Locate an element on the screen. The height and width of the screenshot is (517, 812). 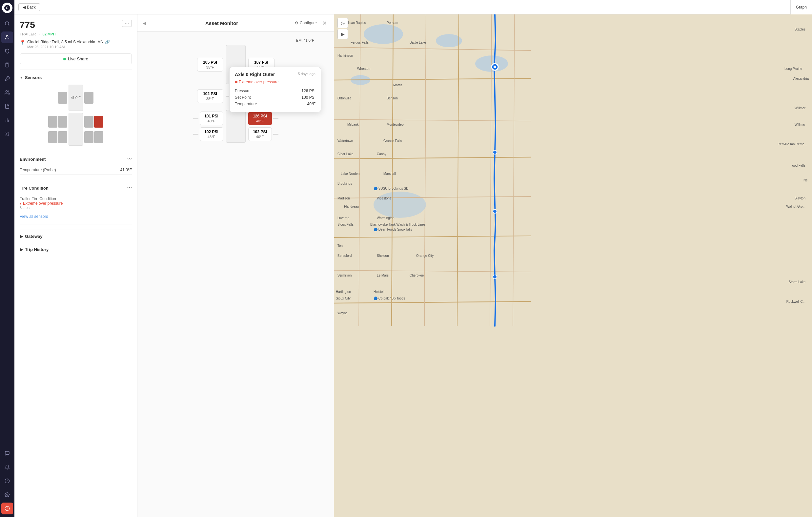
gateway-title: Gateway is located at coordinates (34, 236).